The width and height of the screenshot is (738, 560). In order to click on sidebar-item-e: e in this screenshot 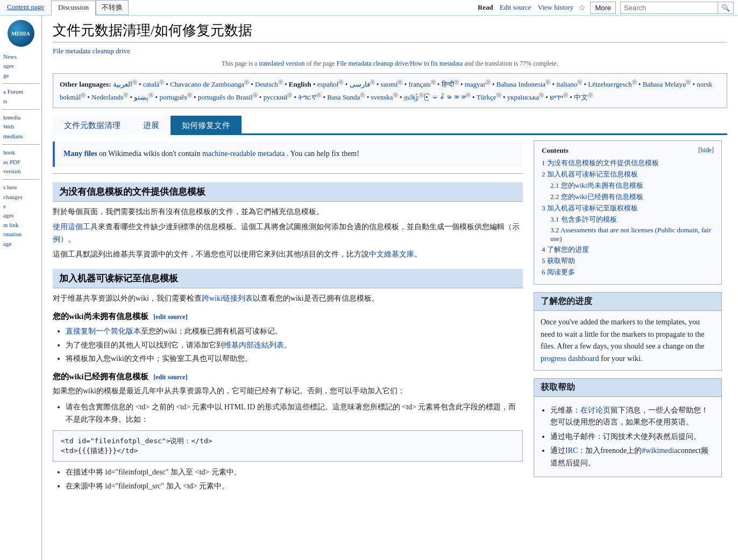, I will do `click(20, 207)`.